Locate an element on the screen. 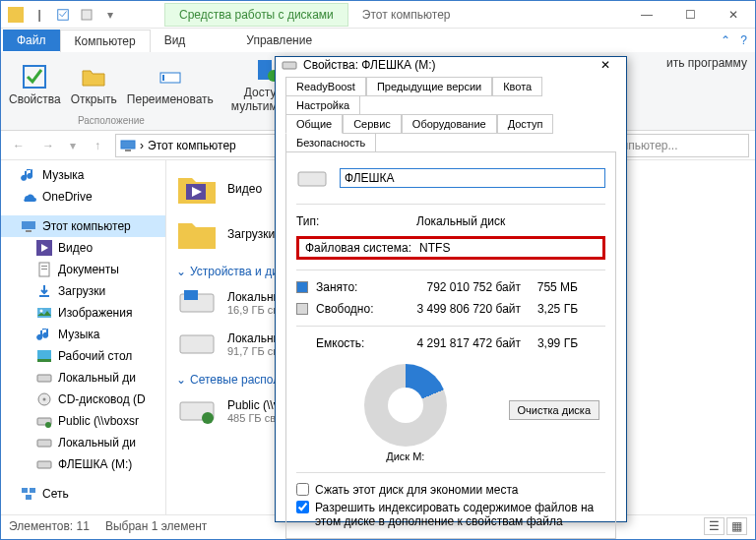 The width and height of the screenshot is (756, 540). tree-item-music: Музыка is located at coordinates (83, 175).